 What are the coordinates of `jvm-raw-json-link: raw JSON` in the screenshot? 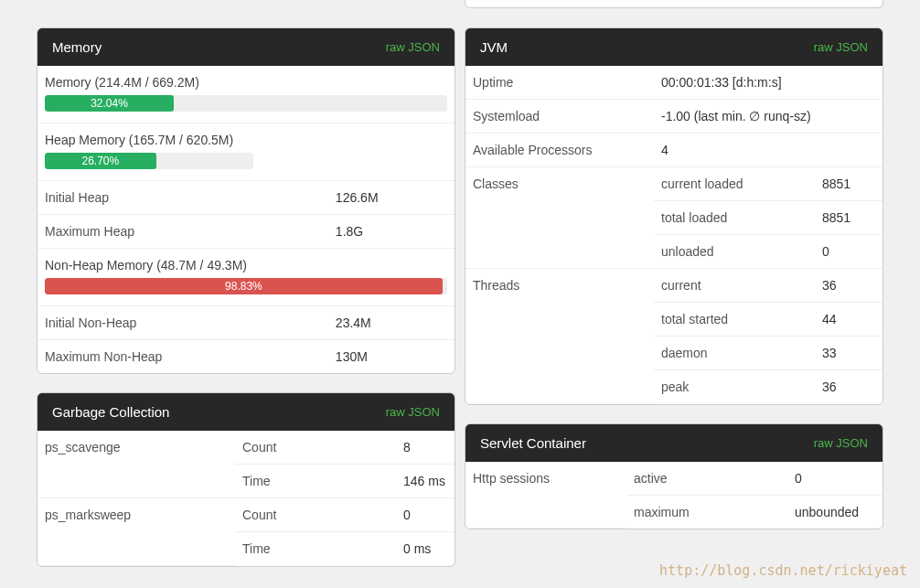 It's located at (841, 48).